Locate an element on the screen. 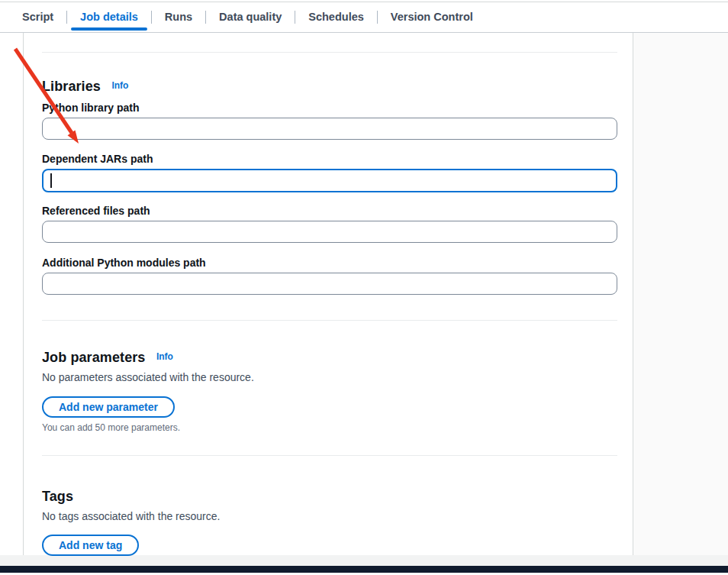 Image resolution: width=728 pixels, height=575 pixels. field-additional-python-modules-path: Additional Python modules path is located at coordinates (330, 276).